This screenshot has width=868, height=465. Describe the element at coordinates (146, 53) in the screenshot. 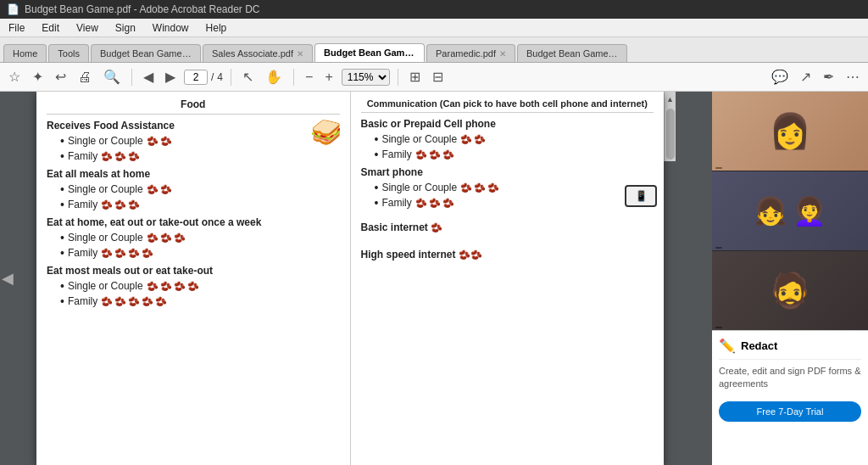

I see `tab-budget-bean-1: Budget Bean Game...✕` at that location.